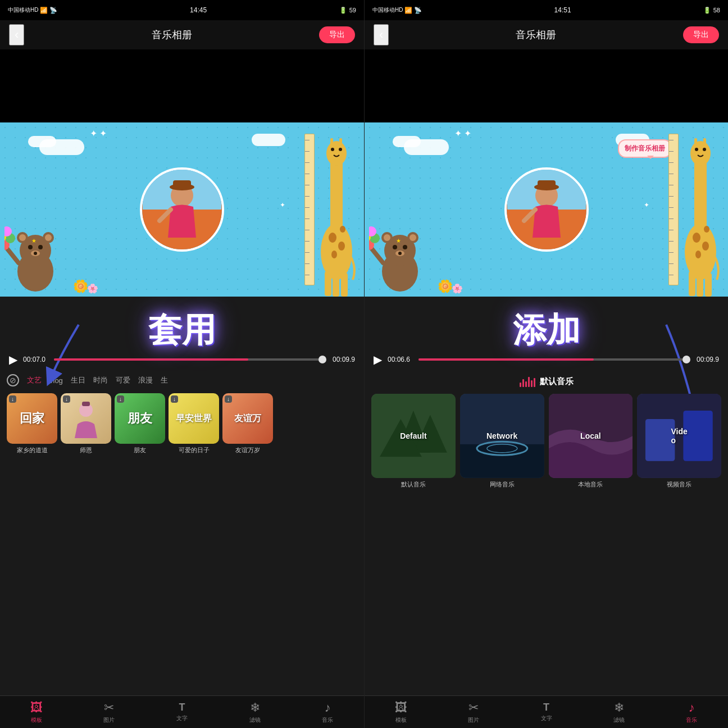 Image resolution: width=728 pixels, height=728 pixels. I want to click on nav-text-right: T 文字, so click(546, 712).